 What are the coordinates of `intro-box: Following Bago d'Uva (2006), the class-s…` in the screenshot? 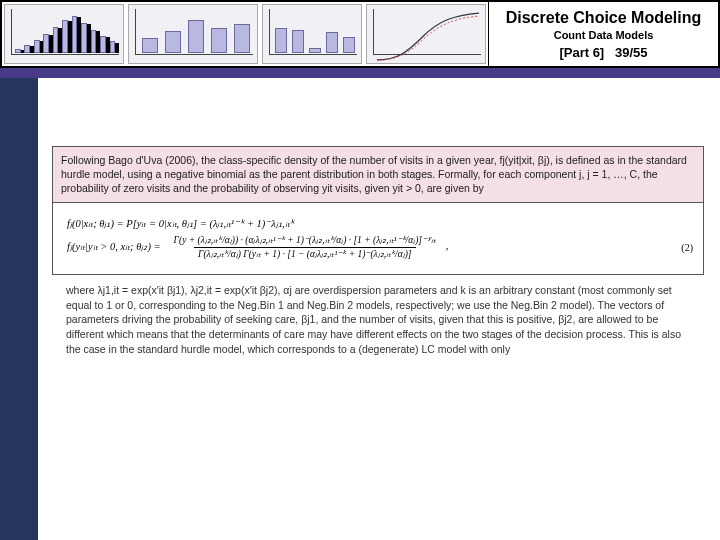 It's located at (378, 174).